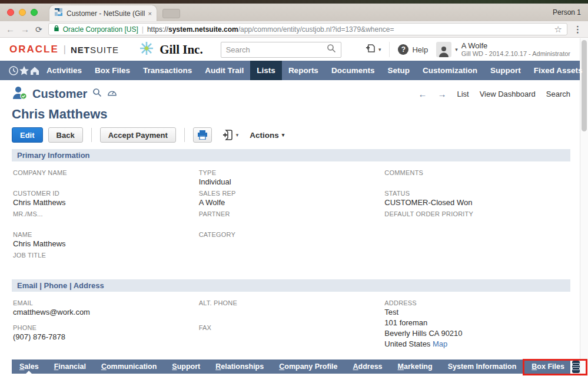 Image resolution: width=588 pixels, height=376 pixels. I want to click on help-icon: ?, so click(403, 50).